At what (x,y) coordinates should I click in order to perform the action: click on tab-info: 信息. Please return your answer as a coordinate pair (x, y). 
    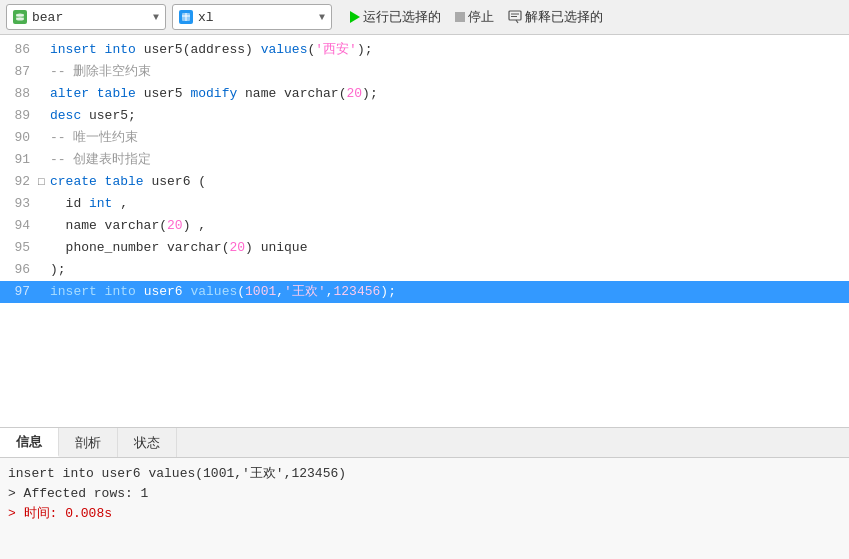
    Looking at the image, I should click on (30, 442).